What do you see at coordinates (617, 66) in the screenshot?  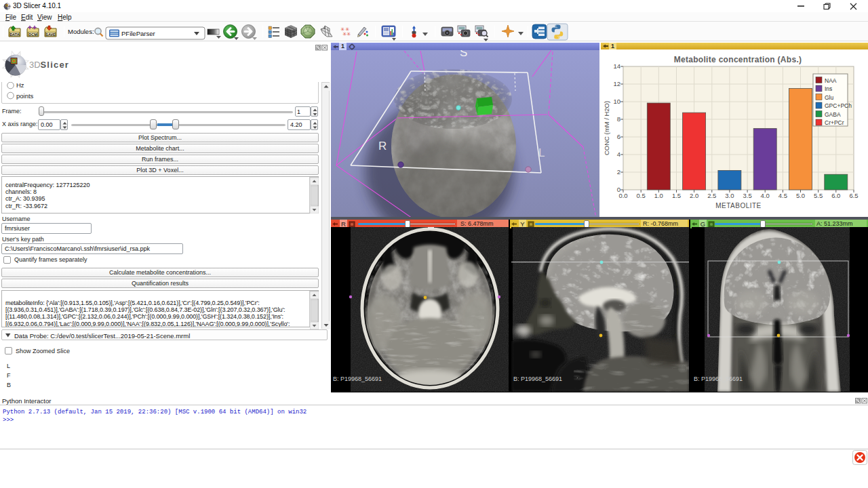 I see `svg-text: 14` at bounding box center [617, 66].